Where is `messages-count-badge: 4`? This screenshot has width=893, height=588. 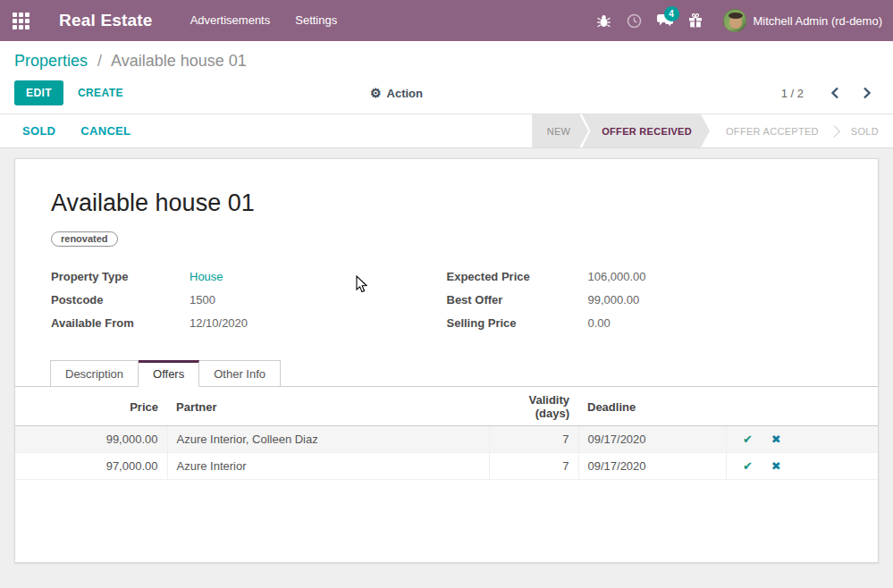
messages-count-badge: 4 is located at coordinates (672, 14).